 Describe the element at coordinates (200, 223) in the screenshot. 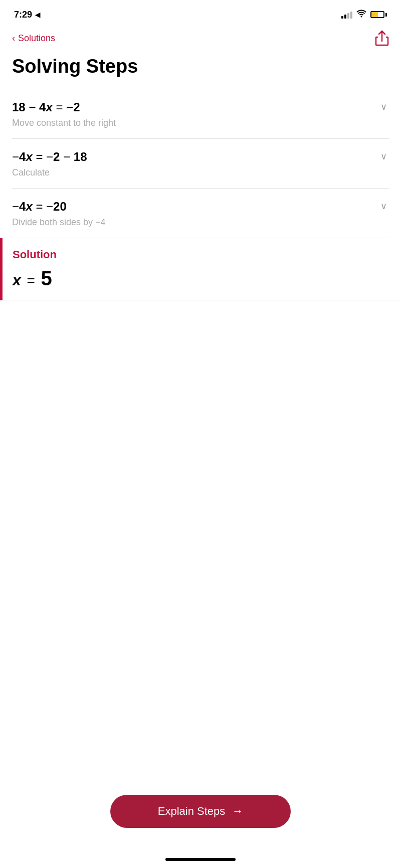

I see `step-description: Divide both sides by −4` at that location.